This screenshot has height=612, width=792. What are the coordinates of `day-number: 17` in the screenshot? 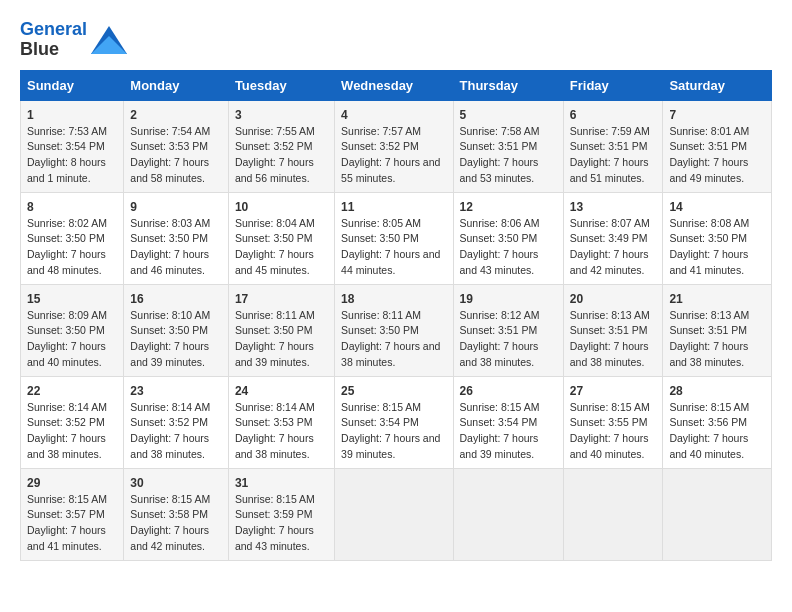 It's located at (282, 299).